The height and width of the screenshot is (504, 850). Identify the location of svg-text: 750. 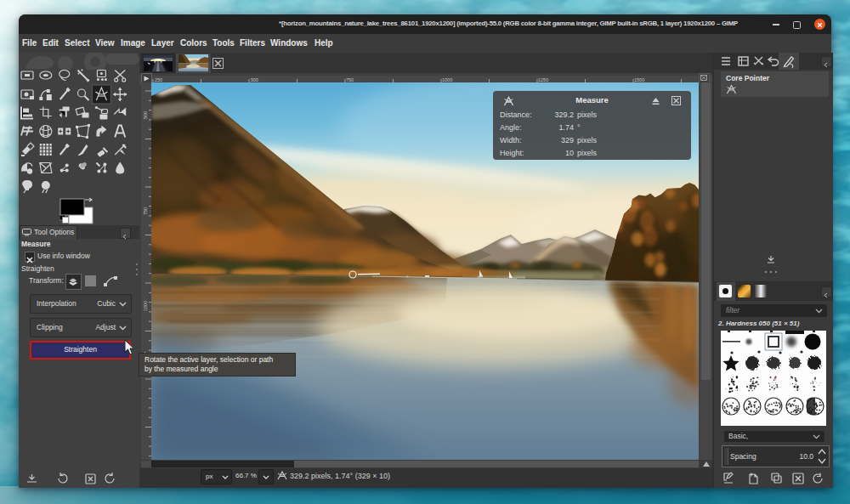
(145, 211).